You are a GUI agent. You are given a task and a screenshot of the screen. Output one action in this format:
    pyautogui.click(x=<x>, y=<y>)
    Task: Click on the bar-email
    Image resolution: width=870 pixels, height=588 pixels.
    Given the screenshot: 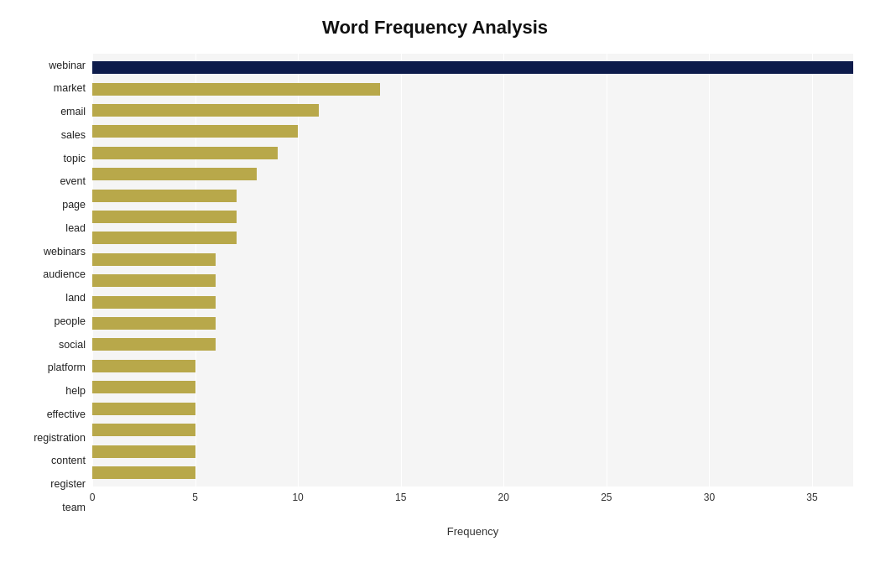 What is the action you would take?
    pyautogui.click(x=206, y=111)
    